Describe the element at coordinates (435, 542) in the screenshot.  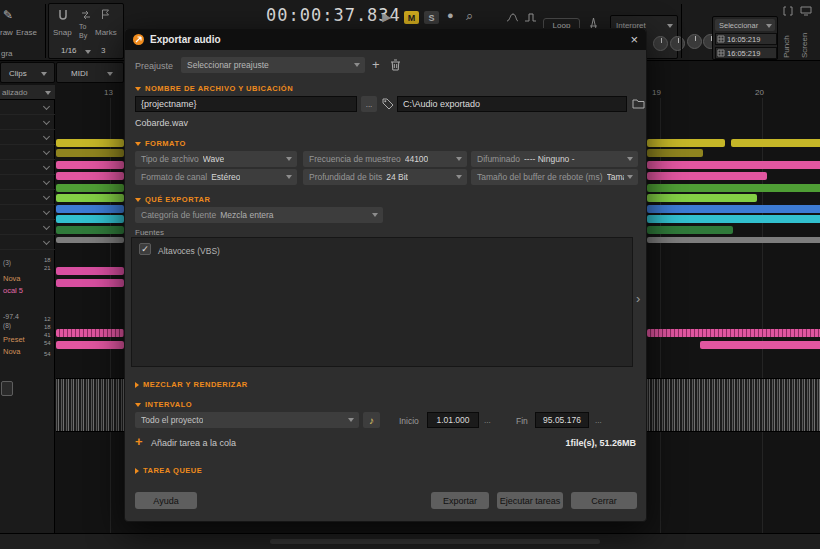
I see `horizontal-scrollbar` at that location.